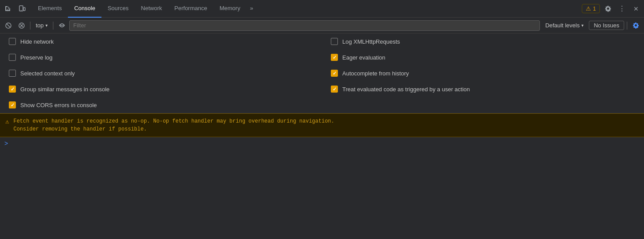 The image size is (644, 239). Describe the element at coordinates (48, 73) in the screenshot. I see `selected-context-label: Selected context only` at that location.